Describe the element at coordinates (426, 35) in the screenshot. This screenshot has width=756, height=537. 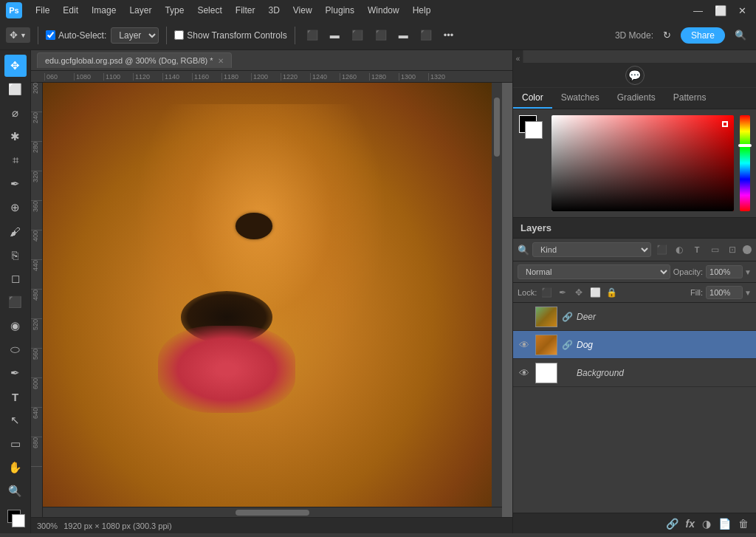
I see `distribute-bottom-button: ⬛` at that location.